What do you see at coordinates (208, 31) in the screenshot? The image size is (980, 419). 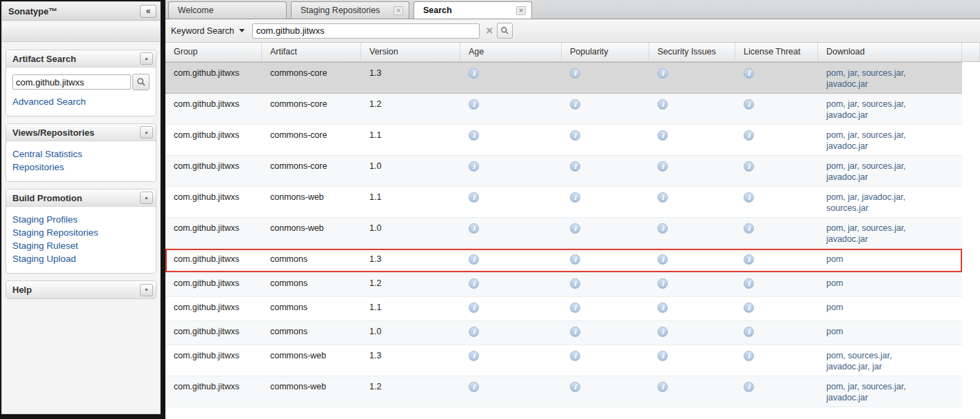 I see `search-mode-dropdown: Keyword Search` at bounding box center [208, 31].